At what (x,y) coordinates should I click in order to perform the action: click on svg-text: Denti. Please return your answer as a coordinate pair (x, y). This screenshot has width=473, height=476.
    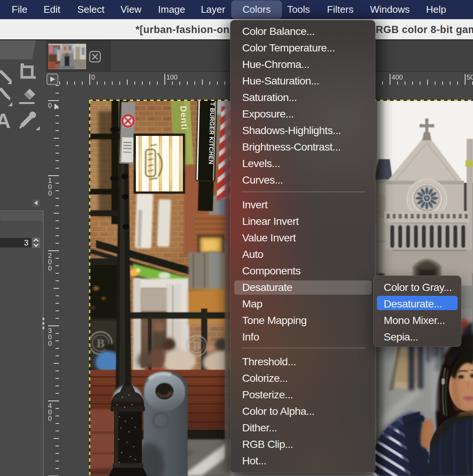
    Looking at the image, I should click on (184, 118).